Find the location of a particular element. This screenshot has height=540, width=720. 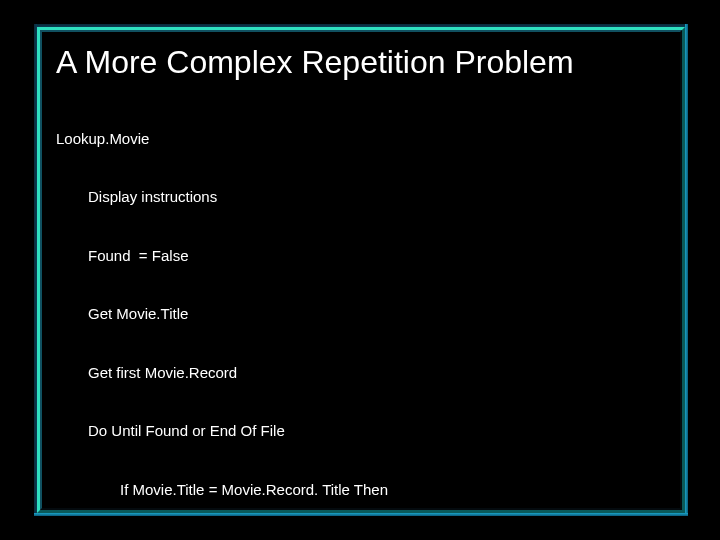

slide-title: A More Complex Repetition Problem is located at coordinates (361, 63).